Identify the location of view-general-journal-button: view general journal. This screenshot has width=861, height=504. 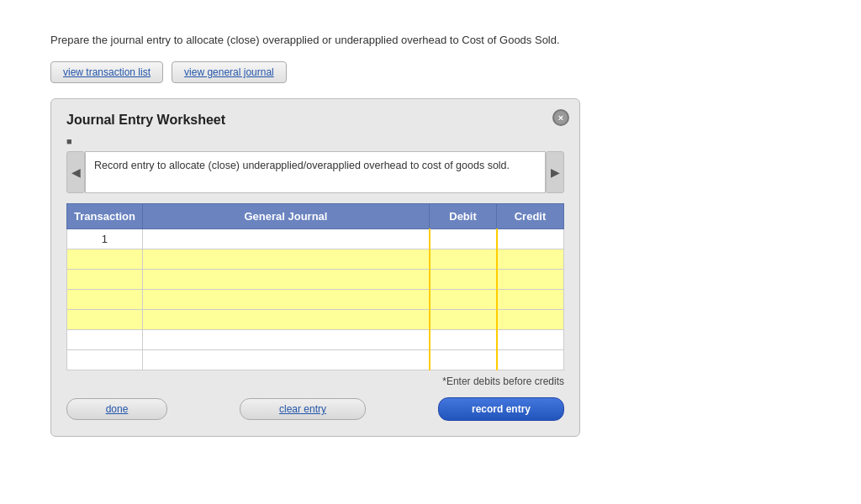
(229, 72).